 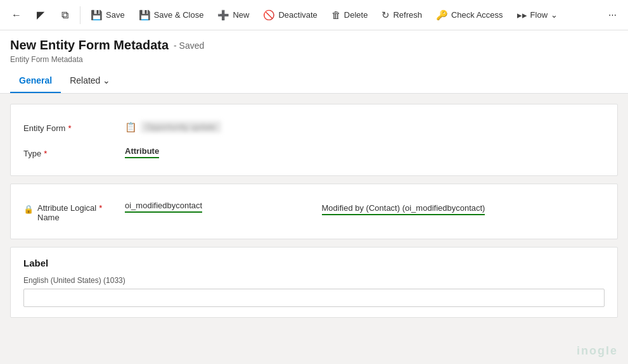 I want to click on attribute-logical-name-label: 🔒 Attribute Logical Name *, so click(x=74, y=211).